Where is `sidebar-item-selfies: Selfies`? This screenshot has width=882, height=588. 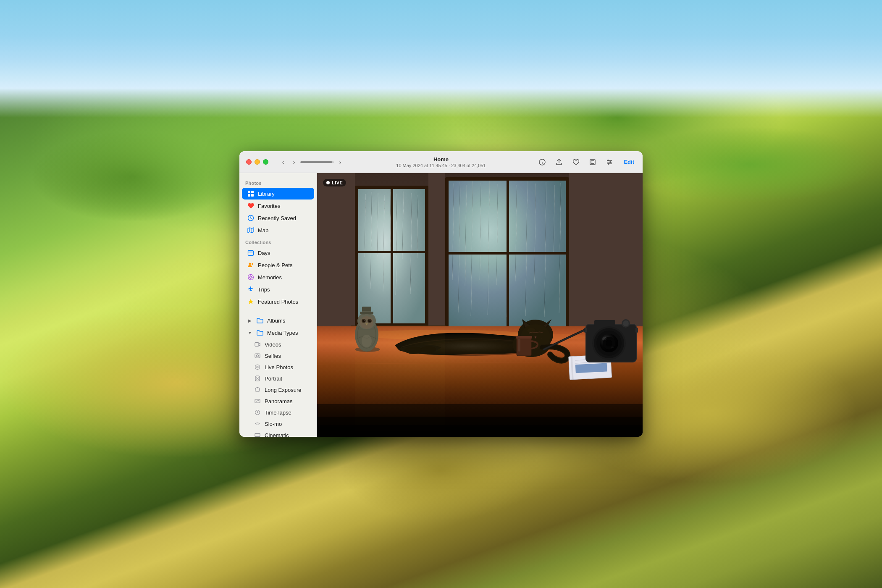 sidebar-item-selfies: Selfies is located at coordinates (278, 356).